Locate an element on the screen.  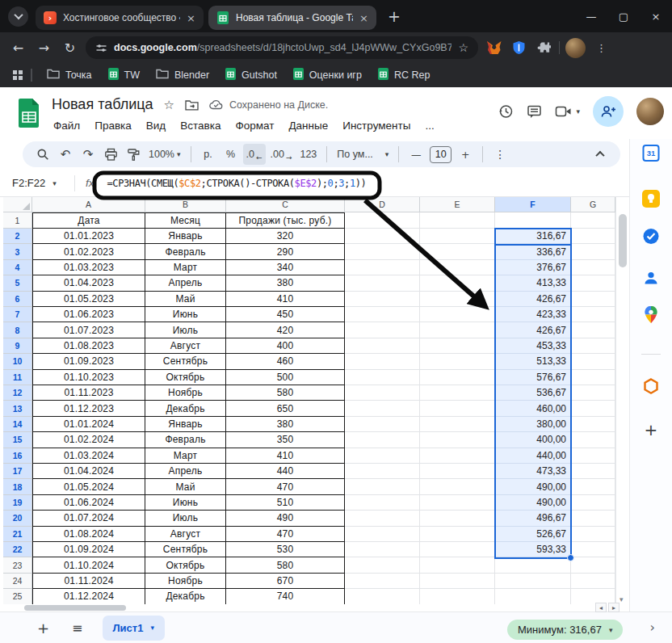
cell-average-F6: 426,67 is located at coordinates (533, 299).